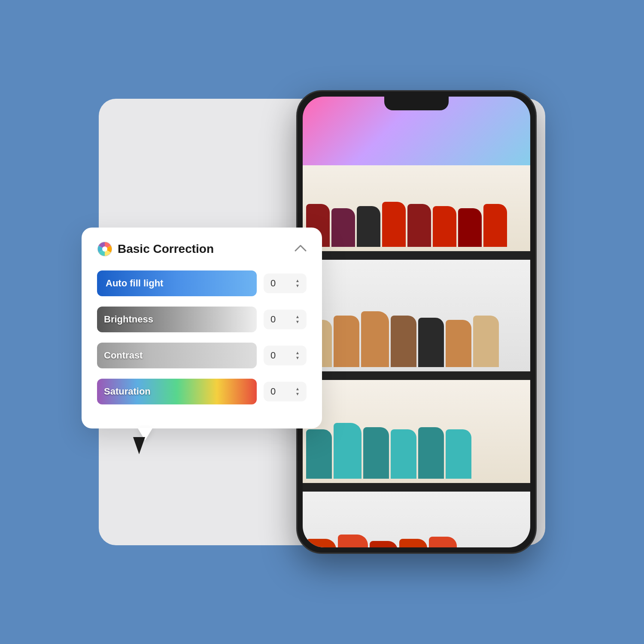 Image resolution: width=644 pixels, height=644 pixels. Describe the element at coordinates (285, 283) in the screenshot. I see `auto-fill-light-input-group: 0 ▲ ▼` at that location.